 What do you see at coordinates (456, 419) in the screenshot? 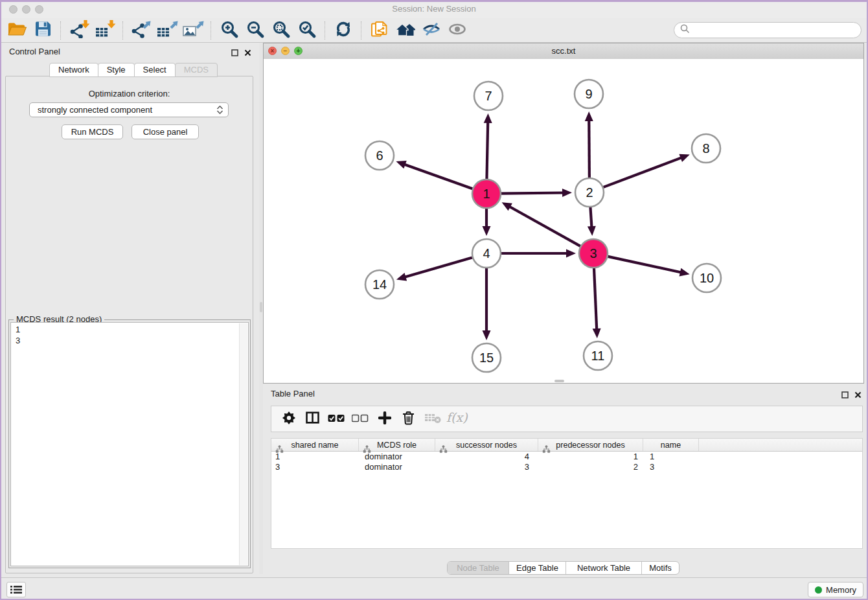
I see `function-builder-button: f(x)` at bounding box center [456, 419].